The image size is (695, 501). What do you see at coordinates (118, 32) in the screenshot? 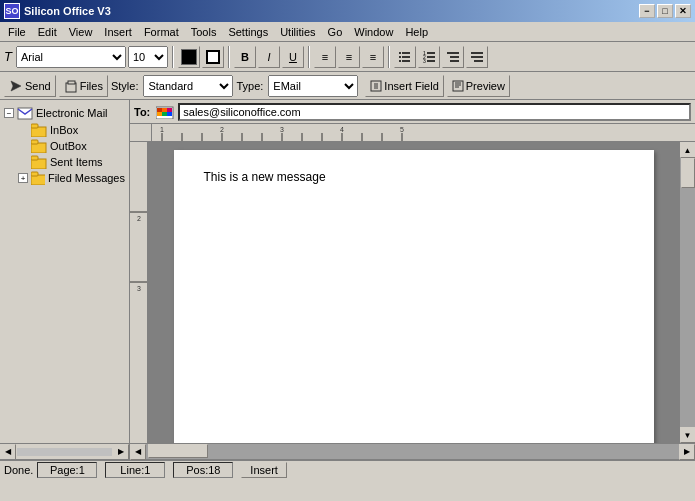
I see `menu-insert: Insert` at bounding box center [118, 32].